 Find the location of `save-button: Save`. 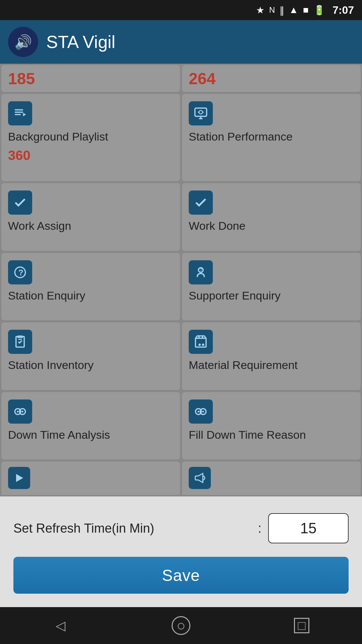

save-button: Save is located at coordinates (181, 575).